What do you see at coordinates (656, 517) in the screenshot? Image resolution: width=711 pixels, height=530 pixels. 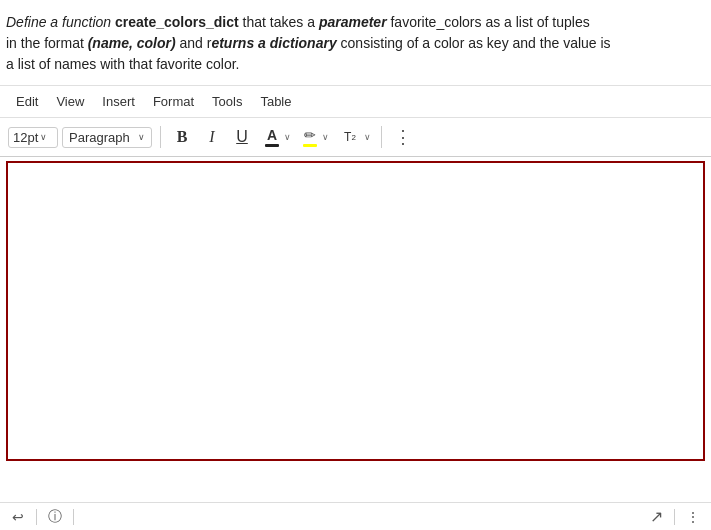 I see `zoom-icon: ↗` at bounding box center [656, 517].